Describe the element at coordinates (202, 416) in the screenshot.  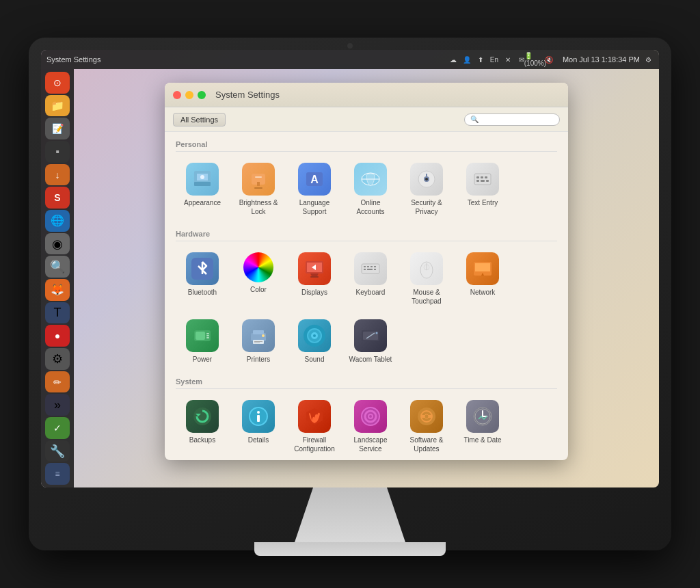
I see `backups-icon` at that location.